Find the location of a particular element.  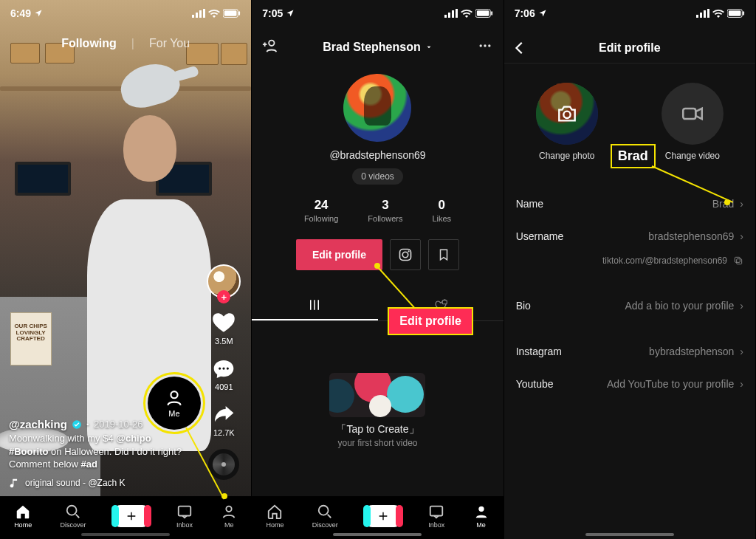

comment-button: 4091 is located at coordinates (224, 374).